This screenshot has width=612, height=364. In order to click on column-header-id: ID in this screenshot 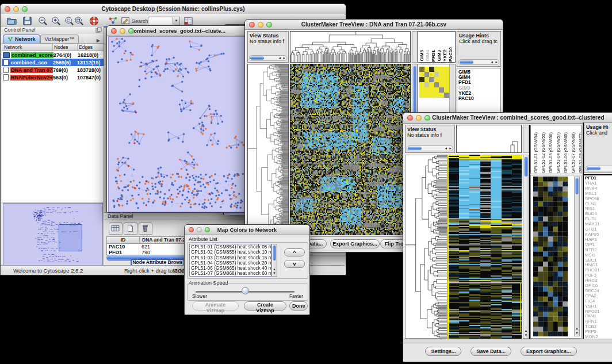, I will do `click(123, 240)`.